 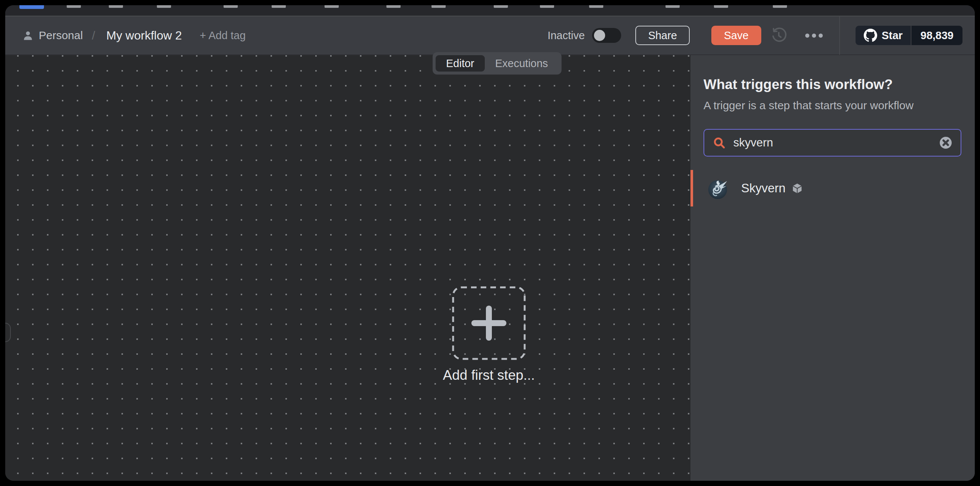 What do you see at coordinates (489, 375) in the screenshot?
I see `add-first-step-label: Add first step...` at bounding box center [489, 375].